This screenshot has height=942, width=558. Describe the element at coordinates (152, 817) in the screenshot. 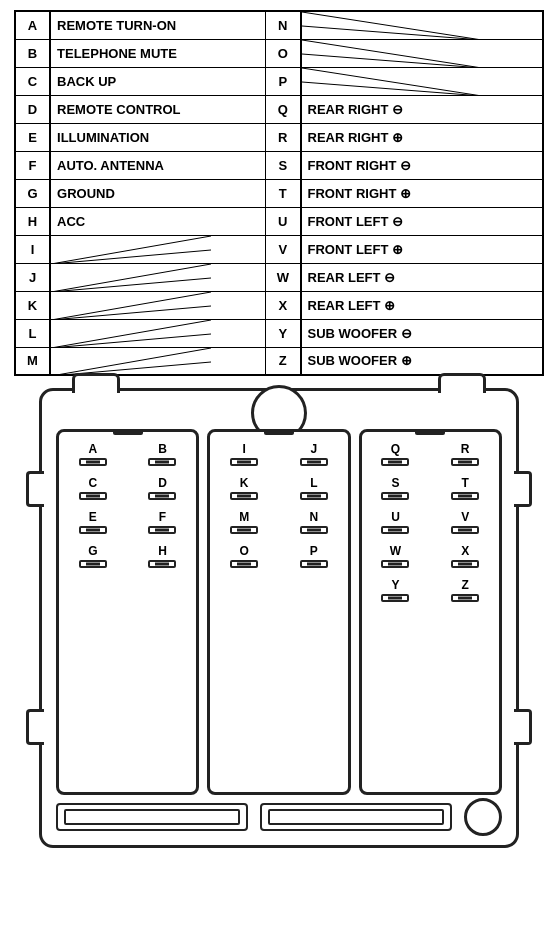

I see `bottom-slot-left` at that location.